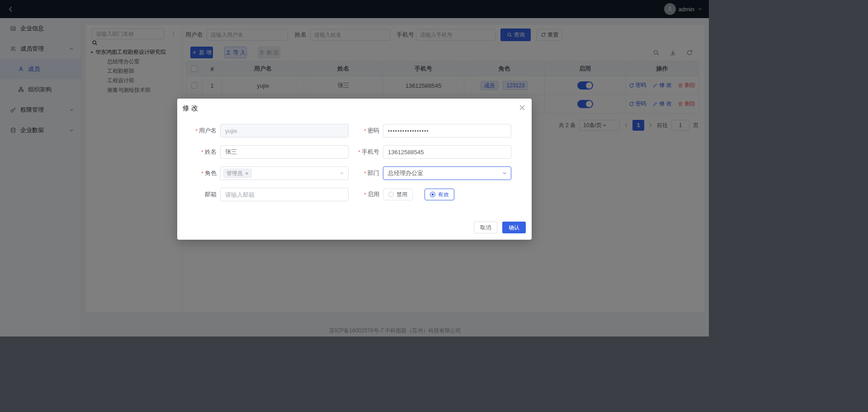  Describe the element at coordinates (200, 131) in the screenshot. I see `username-label: *用户名` at that location.